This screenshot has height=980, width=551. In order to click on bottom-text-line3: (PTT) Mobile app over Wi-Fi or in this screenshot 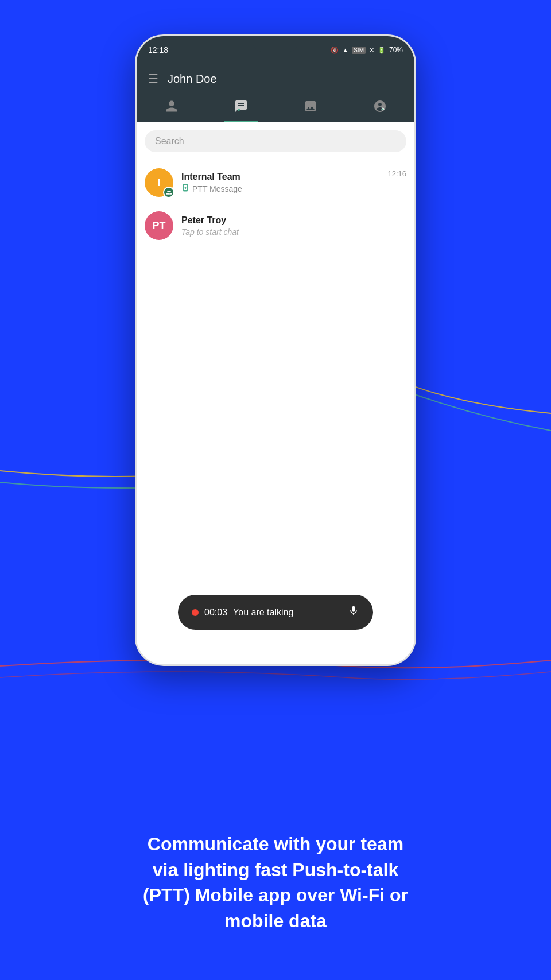, I will do `click(276, 895)`.